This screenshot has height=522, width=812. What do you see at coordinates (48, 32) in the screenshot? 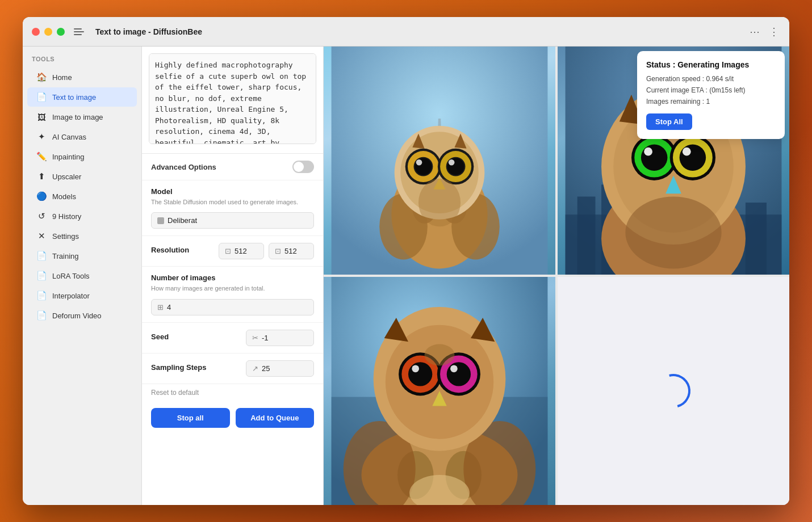
I see `minimize-button` at bounding box center [48, 32].